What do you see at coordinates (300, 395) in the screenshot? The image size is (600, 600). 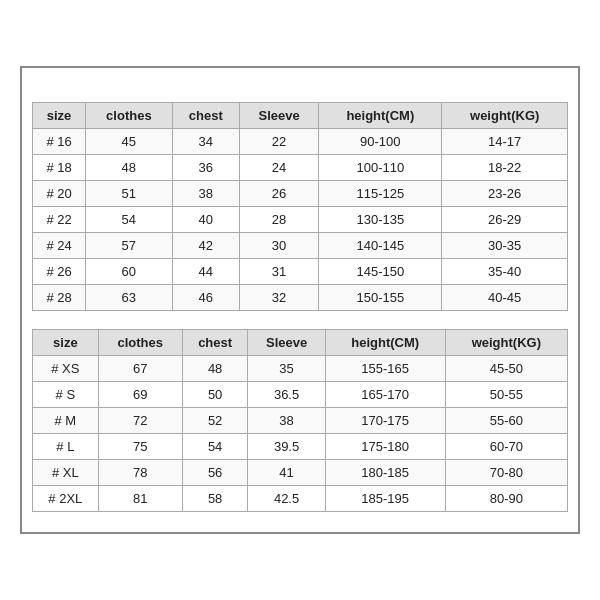 I see `table-row: # S695036.5165-17050-55` at bounding box center [300, 395].